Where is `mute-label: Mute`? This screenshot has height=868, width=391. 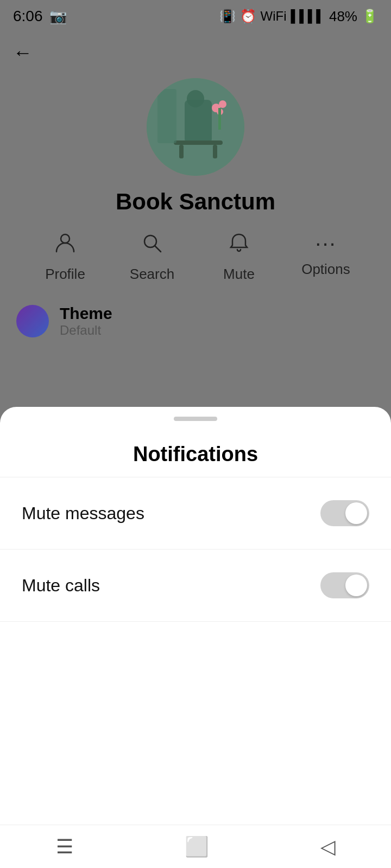 mute-label: Mute is located at coordinates (239, 275).